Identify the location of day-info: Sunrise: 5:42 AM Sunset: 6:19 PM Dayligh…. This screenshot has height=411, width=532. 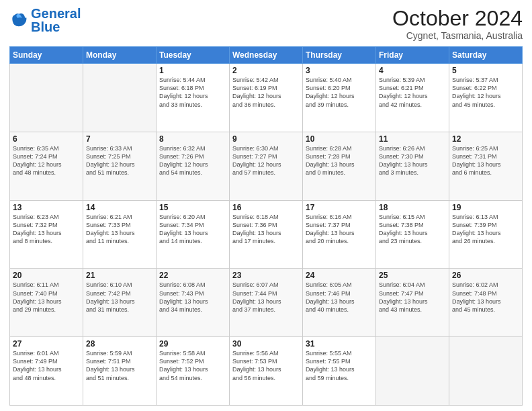
(266, 93).